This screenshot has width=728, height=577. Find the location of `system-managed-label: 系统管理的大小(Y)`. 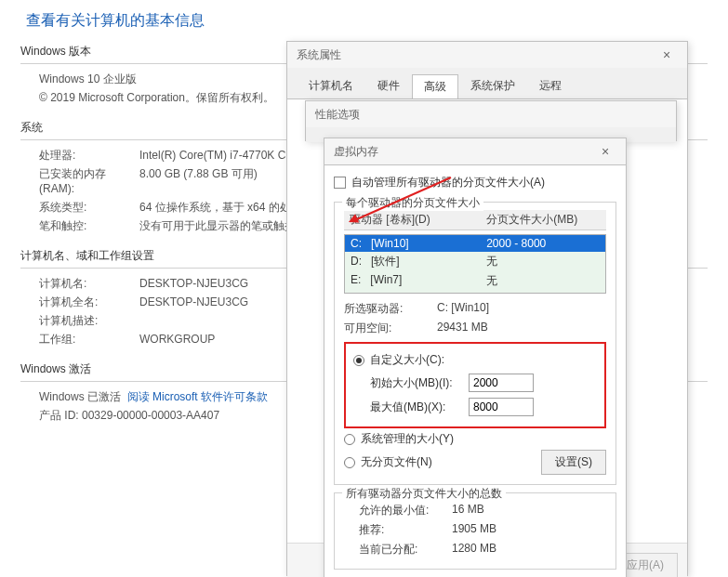

system-managed-label: 系统管理的大小(Y) is located at coordinates (407, 439).